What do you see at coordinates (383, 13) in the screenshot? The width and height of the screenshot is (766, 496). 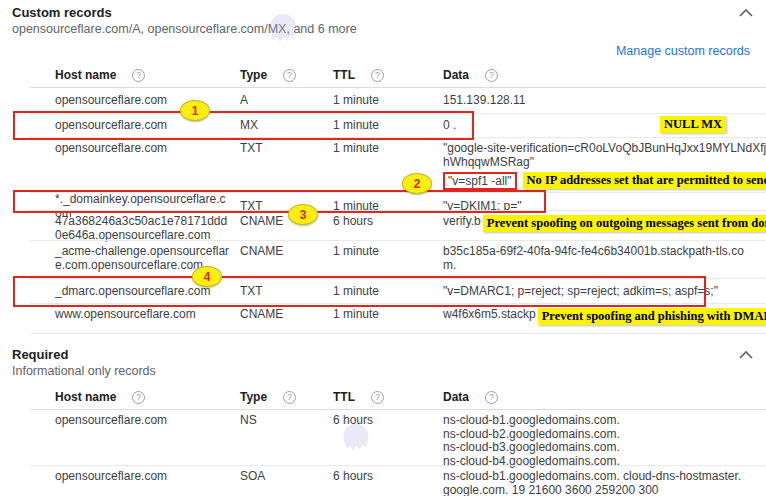 I see `section-title: Custom records` at bounding box center [383, 13].